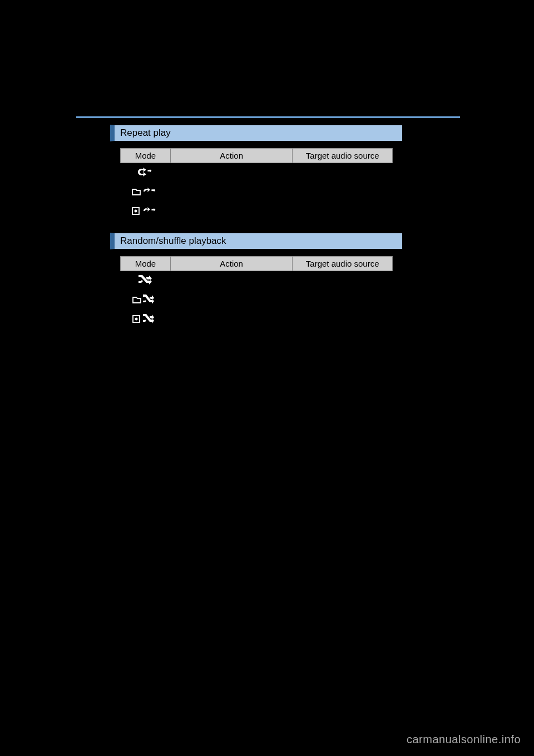 Image resolution: width=534 pixels, height=756 pixels. What do you see at coordinates (145, 193) in the screenshot?
I see `folder-repeat-icon` at bounding box center [145, 193].